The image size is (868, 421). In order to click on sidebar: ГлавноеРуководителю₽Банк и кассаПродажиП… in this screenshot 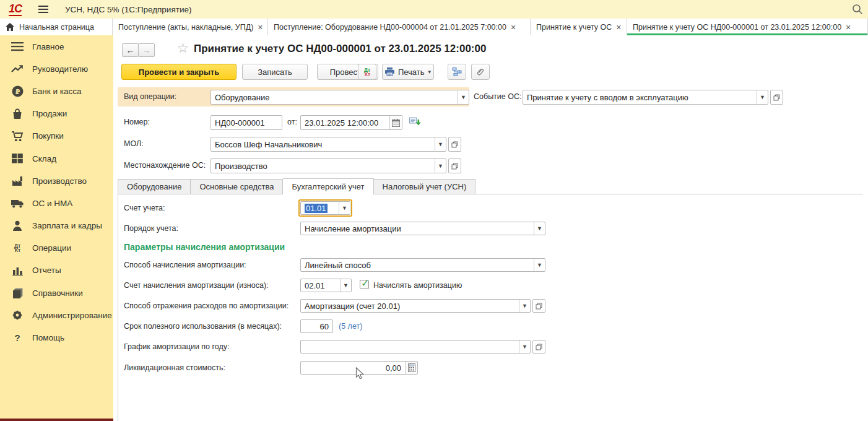, I will do `click(57, 228)`.